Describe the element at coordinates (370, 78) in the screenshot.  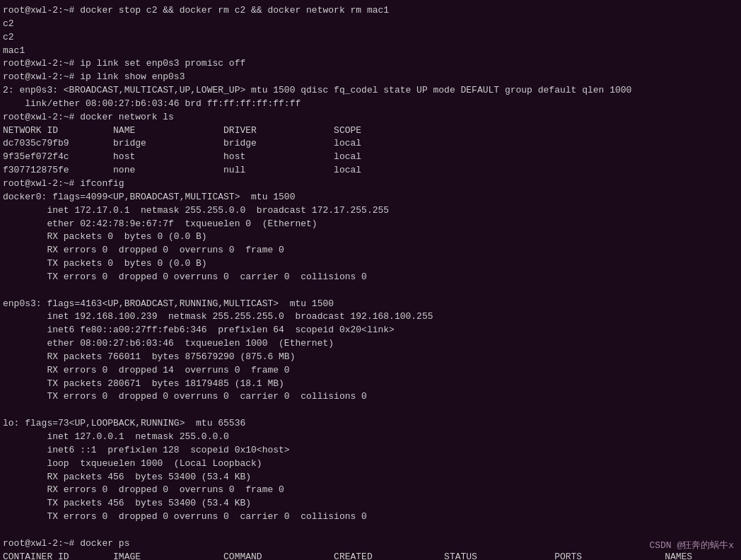
I see `terminal-line: root@xwl-2:~# ip link show enp0s3` at that location.